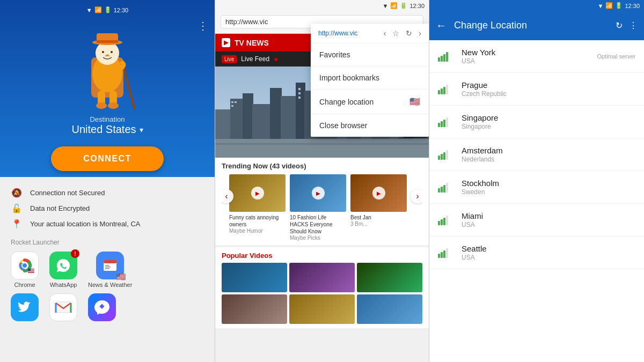  Describe the element at coordinates (537, 188) in the screenshot. I see `location-item-stockholm: Stockholm Sweden` at that location.